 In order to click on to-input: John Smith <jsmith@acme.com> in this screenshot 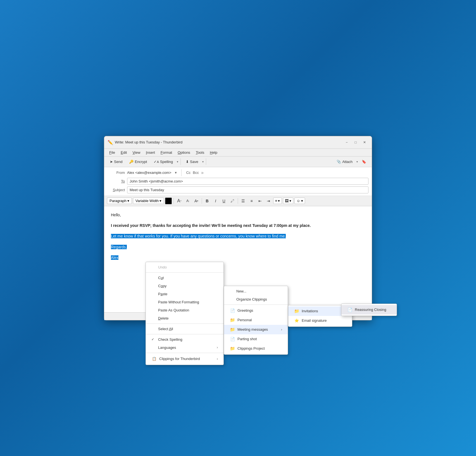, I will do `click(248, 181)`.